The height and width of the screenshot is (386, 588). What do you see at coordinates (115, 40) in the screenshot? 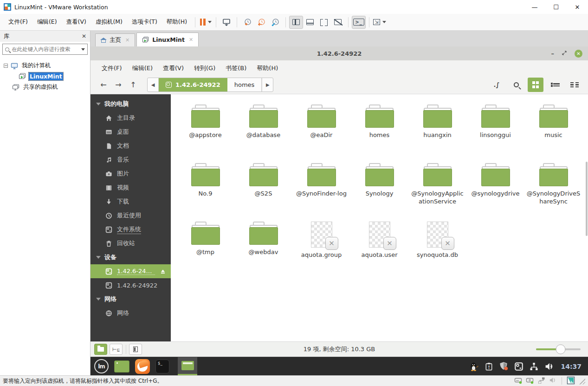
I see `tab-home: 主页 ✕` at bounding box center [115, 40].